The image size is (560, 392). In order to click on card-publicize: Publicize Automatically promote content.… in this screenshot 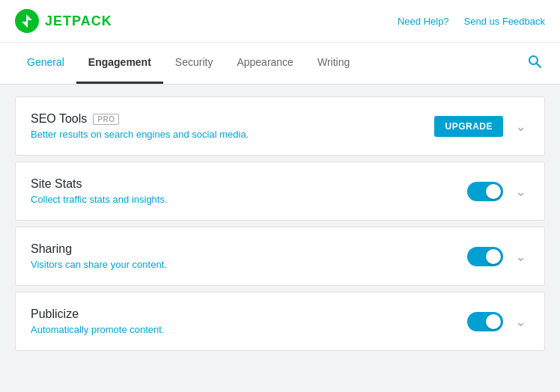, I will do `click(280, 322)`.